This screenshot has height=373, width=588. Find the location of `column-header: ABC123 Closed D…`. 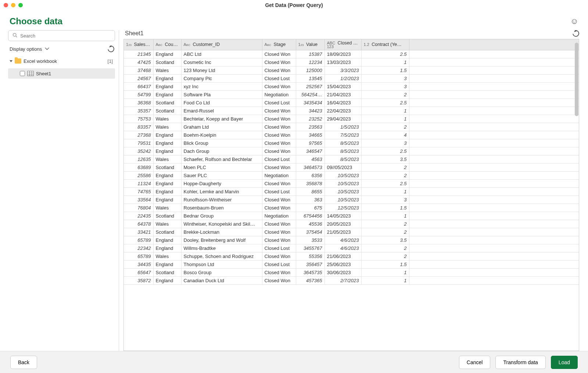

column-header: ABC123 Closed D… is located at coordinates (343, 45).